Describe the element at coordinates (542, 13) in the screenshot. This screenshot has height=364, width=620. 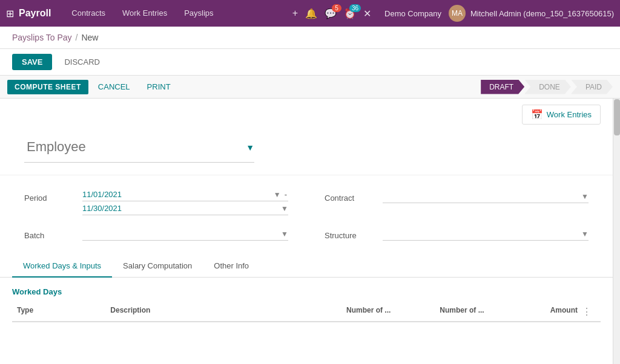
I see `user-label: Mitchell Admin (demo_150_1637650615)` at that location.